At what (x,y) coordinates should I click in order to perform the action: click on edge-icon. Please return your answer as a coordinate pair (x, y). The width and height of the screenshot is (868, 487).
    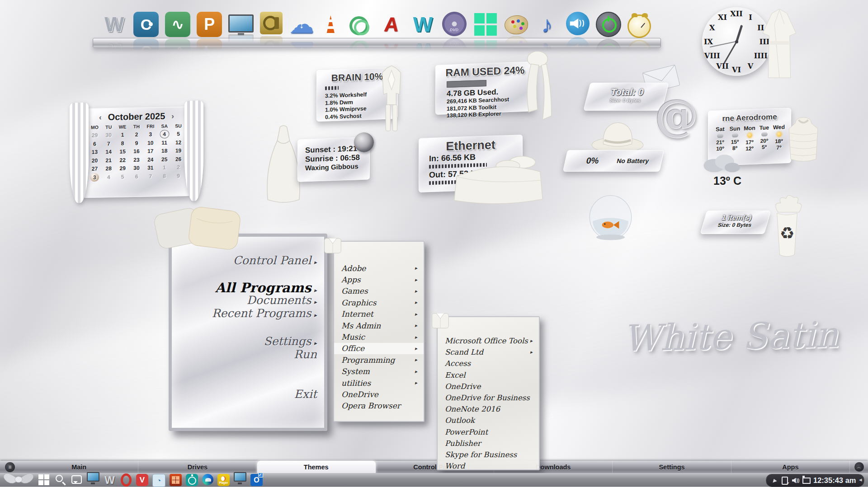
    Looking at the image, I should click on (208, 480).